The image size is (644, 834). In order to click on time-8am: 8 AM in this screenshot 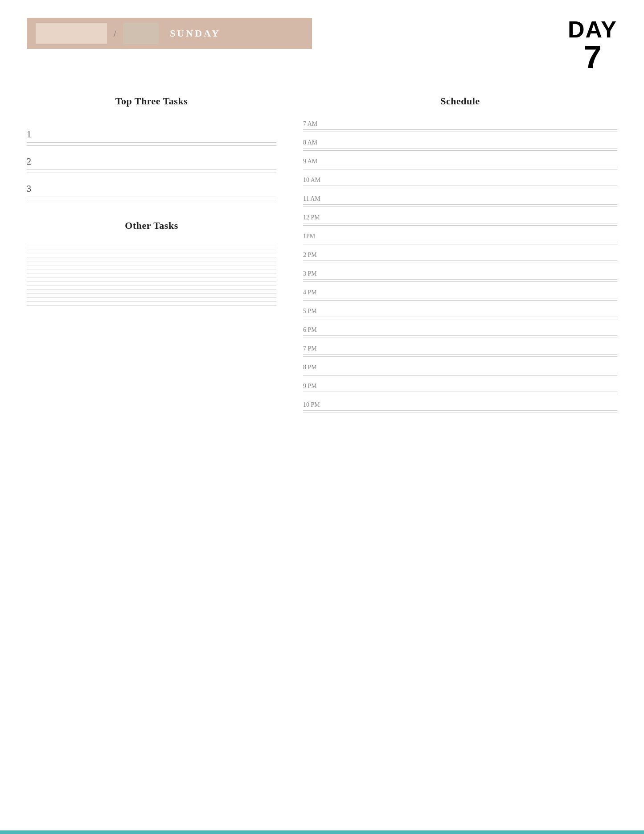, I will do `click(460, 143)`.